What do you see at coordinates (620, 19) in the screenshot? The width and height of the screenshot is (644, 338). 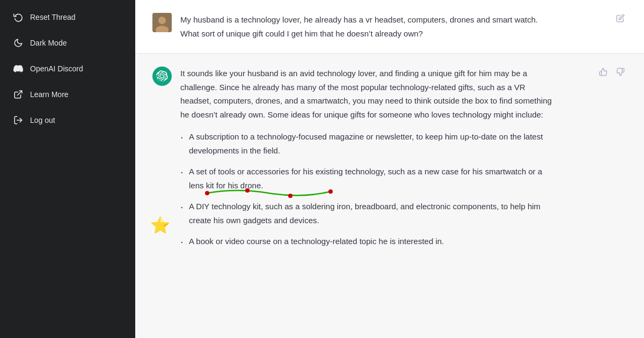 I see `edit-message-button` at bounding box center [620, 19].